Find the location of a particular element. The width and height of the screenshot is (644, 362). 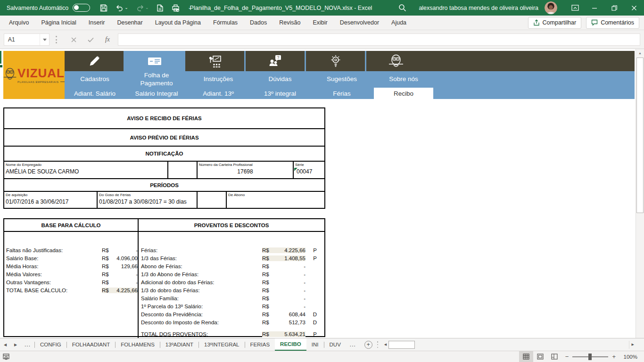

provento-row: 1º Parcela do 13º Salário: R$- is located at coordinates (231, 306).